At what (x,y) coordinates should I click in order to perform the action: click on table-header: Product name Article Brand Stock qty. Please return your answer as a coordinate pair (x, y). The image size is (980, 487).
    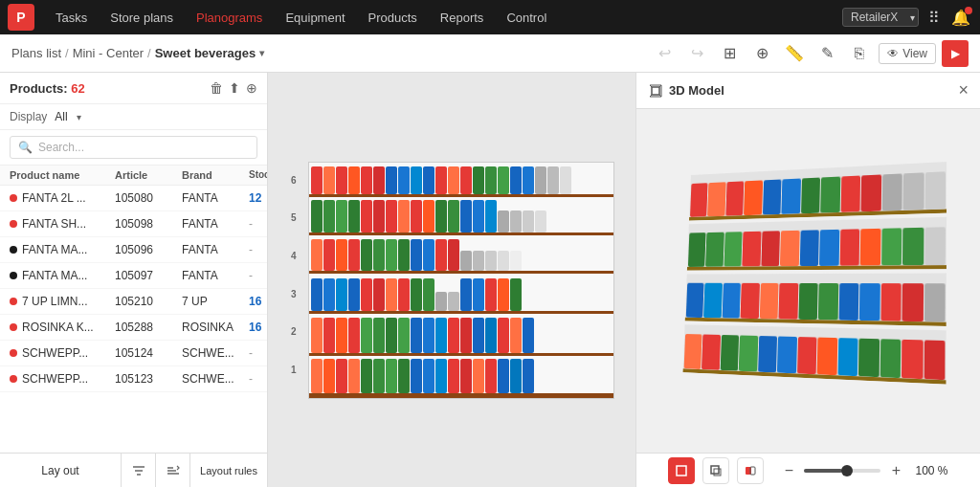
    Looking at the image, I should click on (134, 176).